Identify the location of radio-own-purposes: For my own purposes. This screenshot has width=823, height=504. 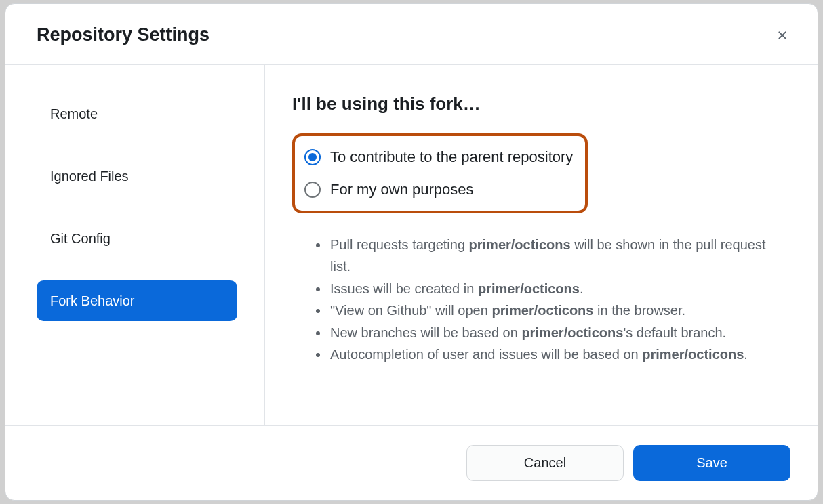
(439, 190).